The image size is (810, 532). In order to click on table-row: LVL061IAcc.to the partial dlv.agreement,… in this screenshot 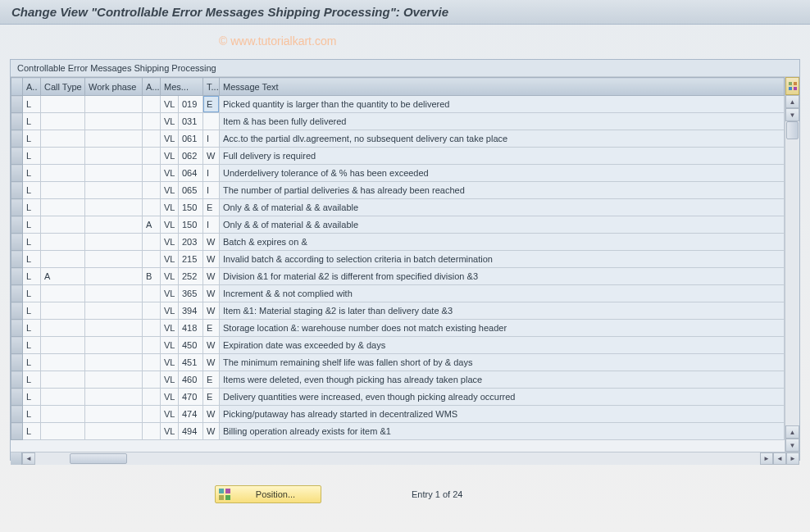, I will do `click(398, 139)`.